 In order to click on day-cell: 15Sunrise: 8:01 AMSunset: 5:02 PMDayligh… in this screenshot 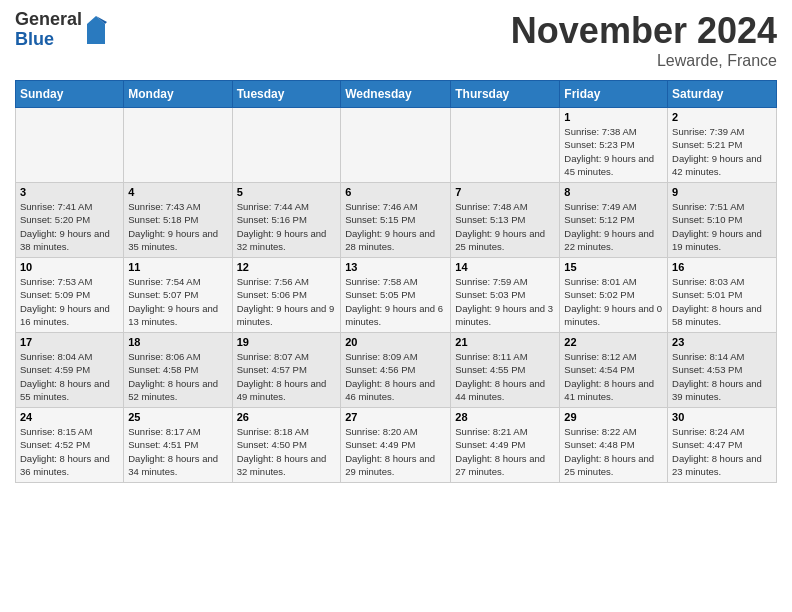, I will do `click(614, 296)`.